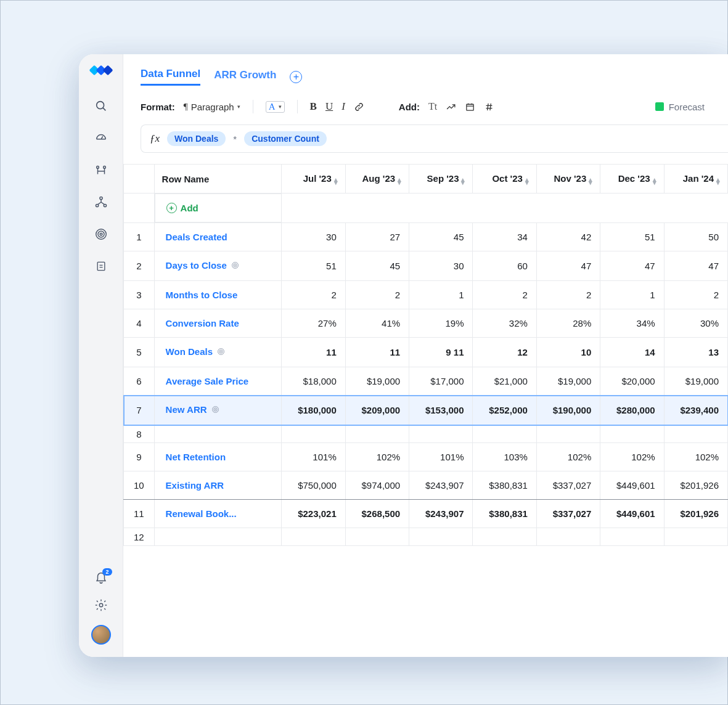  I want to click on value-cell: $268,500, so click(377, 514).